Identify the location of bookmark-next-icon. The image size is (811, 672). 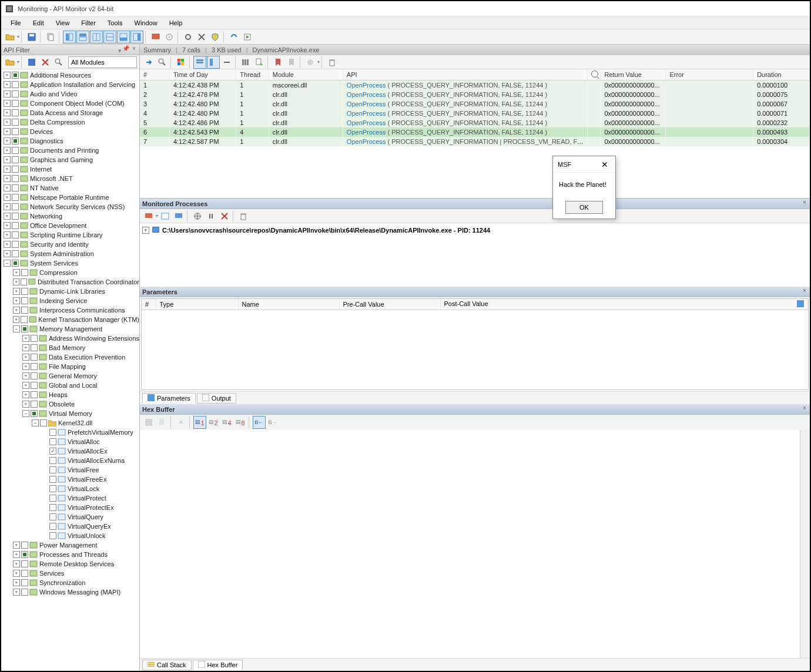
(291, 62).